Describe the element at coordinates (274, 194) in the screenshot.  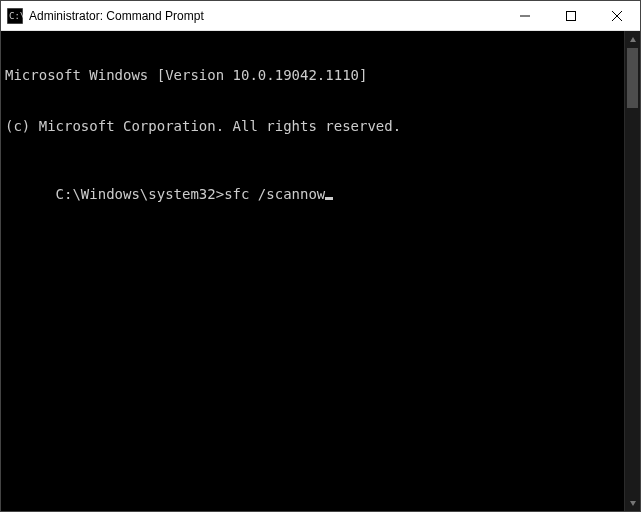
I see `command-input: sfc /scannow` at that location.